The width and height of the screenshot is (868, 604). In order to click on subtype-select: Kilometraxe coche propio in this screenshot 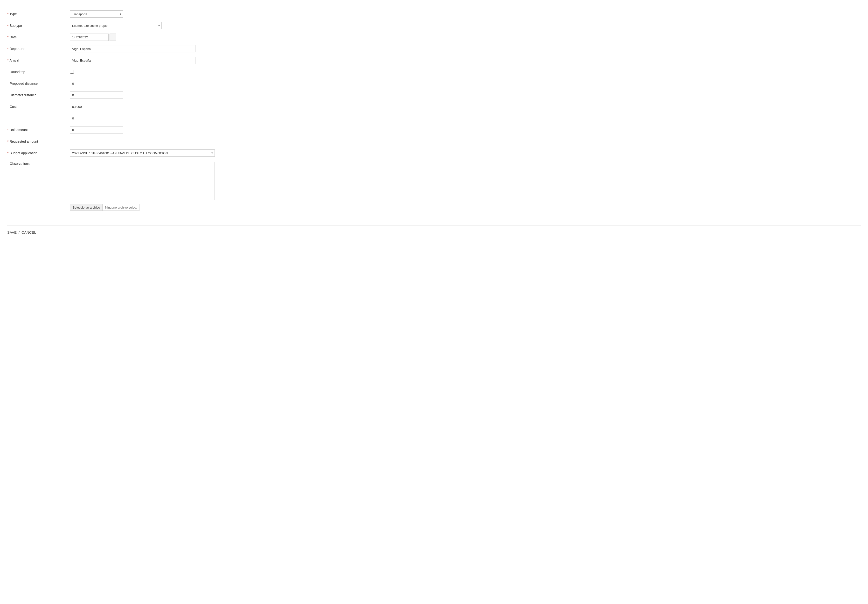, I will do `click(116, 26)`.